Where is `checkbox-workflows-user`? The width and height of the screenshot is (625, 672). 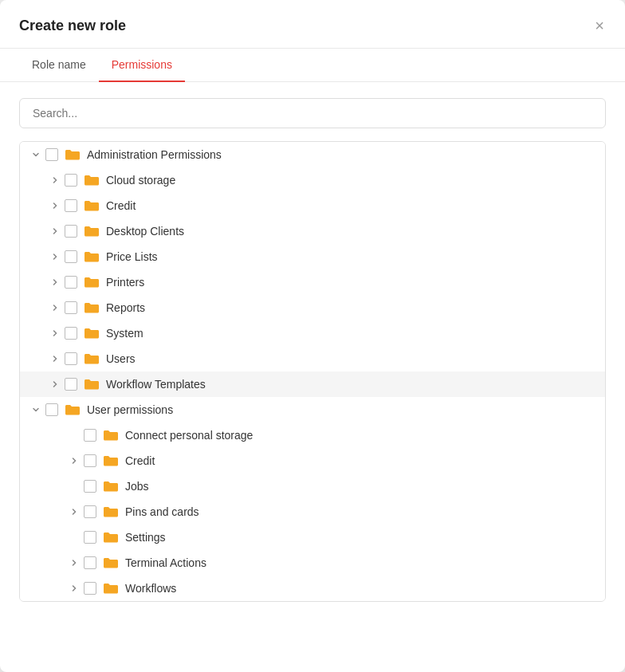 checkbox-workflows-user is located at coordinates (90, 588).